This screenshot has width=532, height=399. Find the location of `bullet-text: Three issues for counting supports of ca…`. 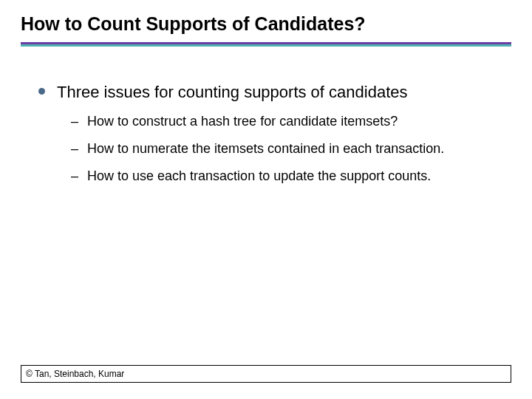

bullet-text: Three issues for counting supports of ca… is located at coordinates (232, 92).